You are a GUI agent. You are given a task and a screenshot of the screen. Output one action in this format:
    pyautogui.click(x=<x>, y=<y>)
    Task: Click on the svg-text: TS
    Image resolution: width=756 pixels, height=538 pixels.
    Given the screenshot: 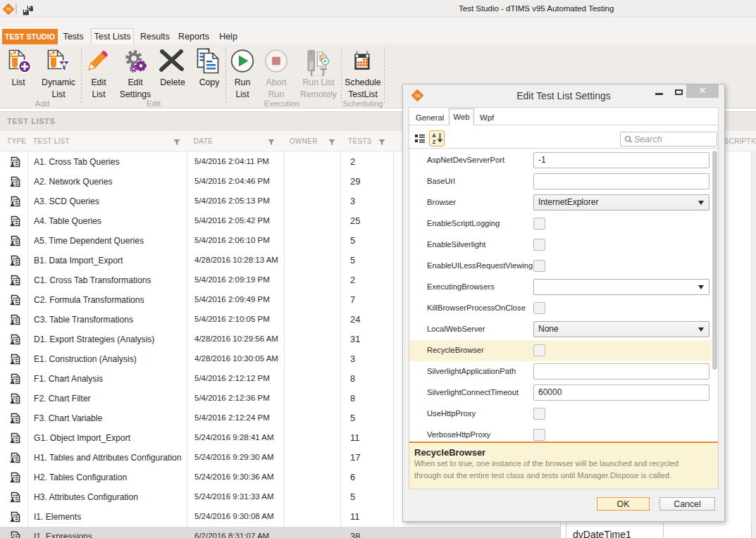 What is the action you would take?
    pyautogui.click(x=8, y=9)
    